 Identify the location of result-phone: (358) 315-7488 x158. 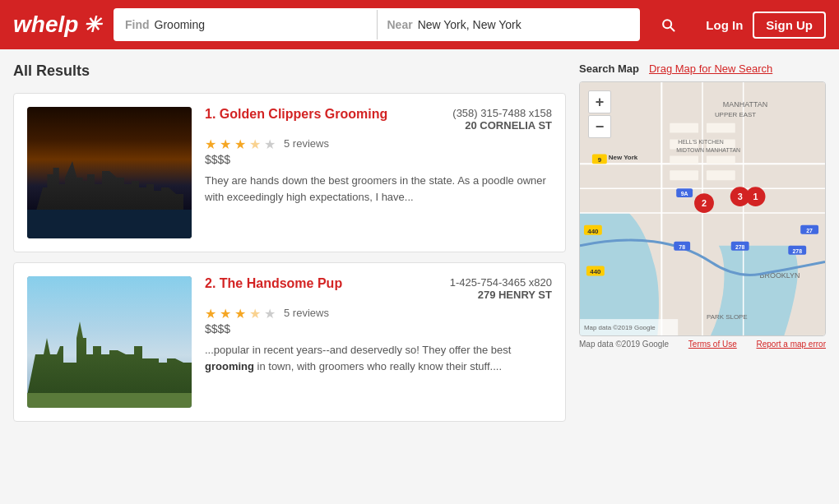
(502, 113).